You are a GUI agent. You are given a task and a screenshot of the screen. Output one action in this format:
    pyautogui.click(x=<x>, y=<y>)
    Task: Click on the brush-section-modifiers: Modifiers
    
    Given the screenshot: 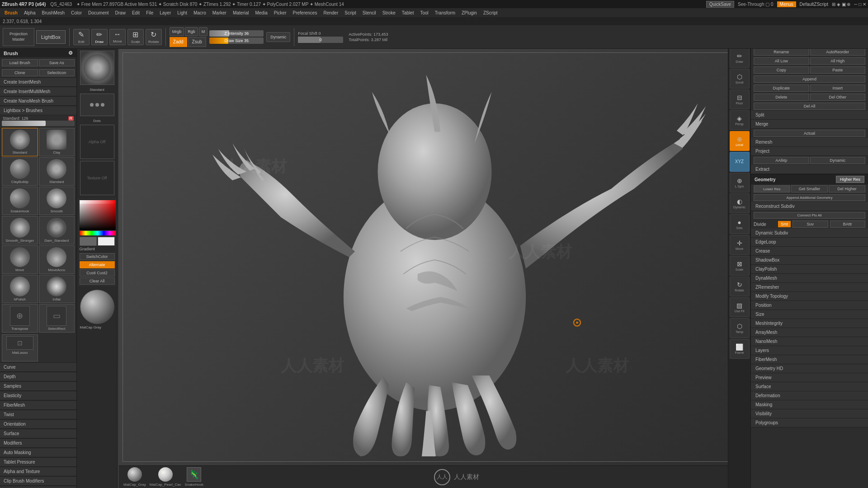 What is the action you would take?
    pyautogui.click(x=38, y=443)
    